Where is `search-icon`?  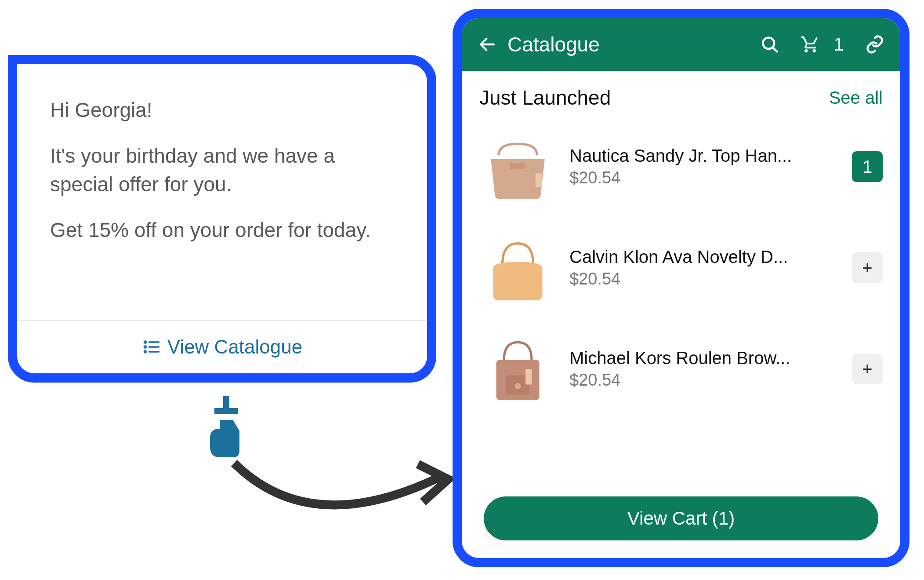
search-icon is located at coordinates (770, 44).